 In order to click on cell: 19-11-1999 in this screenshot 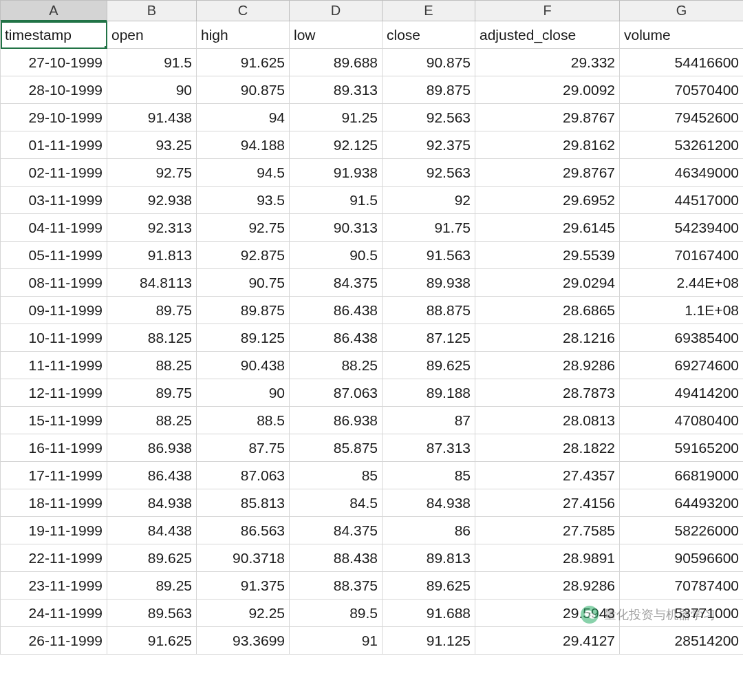, I will do `click(54, 531)`.